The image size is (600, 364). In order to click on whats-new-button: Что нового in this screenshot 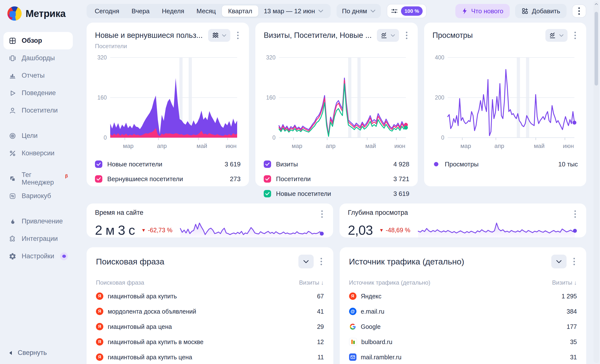, I will do `click(483, 11)`.